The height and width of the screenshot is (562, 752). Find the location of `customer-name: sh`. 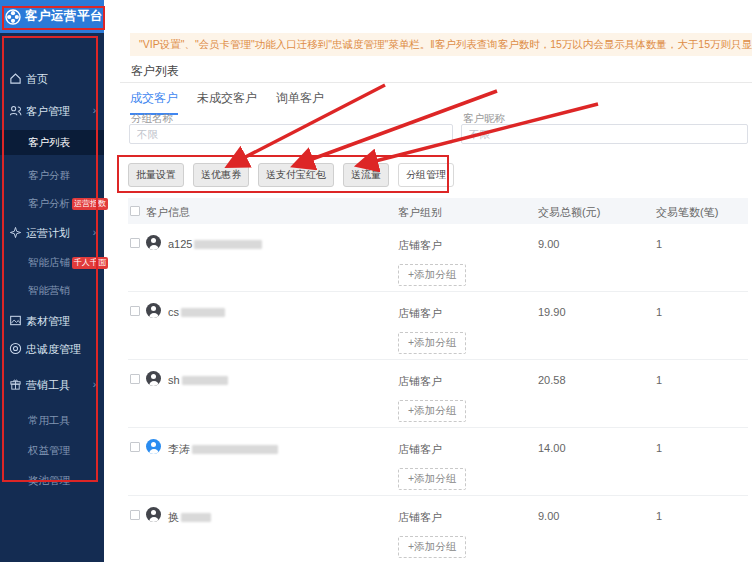

customer-name: sh is located at coordinates (198, 380).